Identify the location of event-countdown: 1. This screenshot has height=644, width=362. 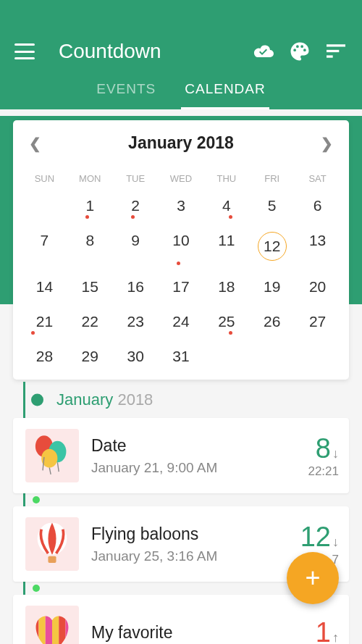
(323, 631).